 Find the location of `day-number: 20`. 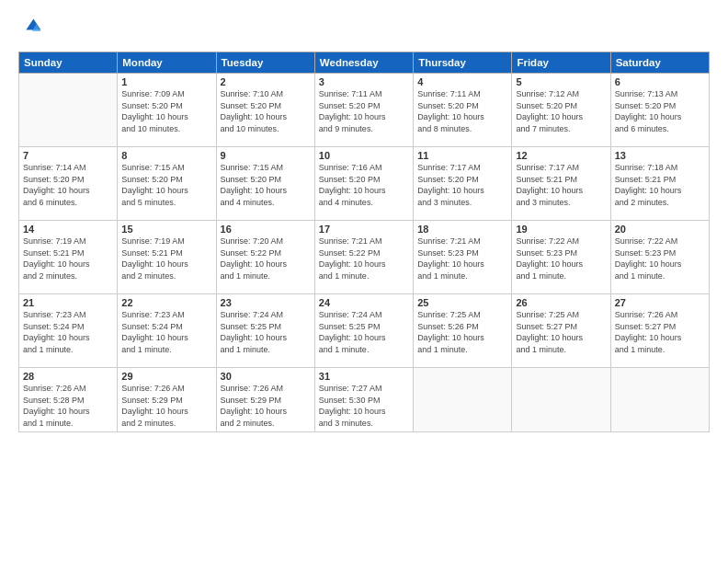

day-number: 20 is located at coordinates (660, 229).